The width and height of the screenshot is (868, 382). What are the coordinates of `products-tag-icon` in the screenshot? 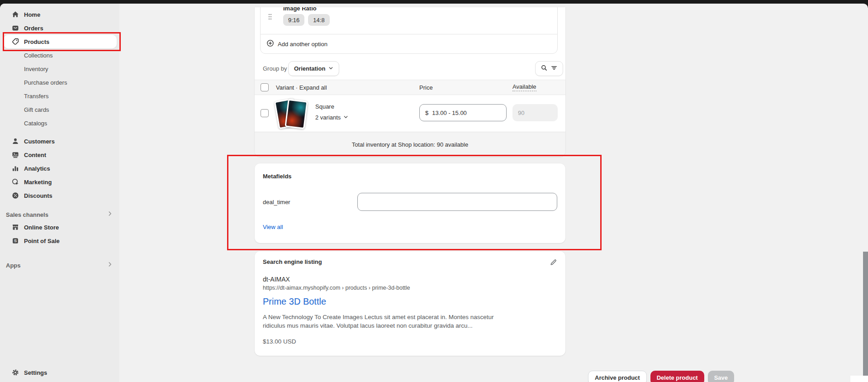 It's located at (15, 42).